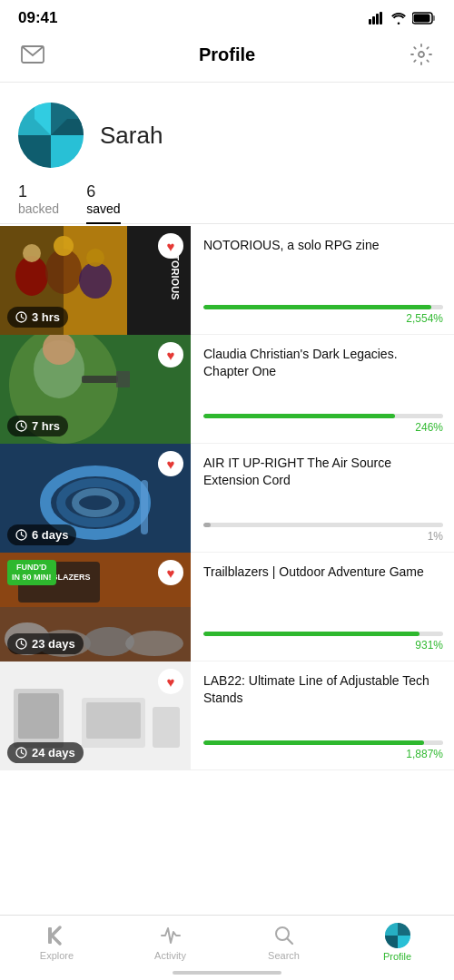 The width and height of the screenshot is (454, 980). Describe the element at coordinates (22, 318) in the screenshot. I see `clock-icon` at that location.